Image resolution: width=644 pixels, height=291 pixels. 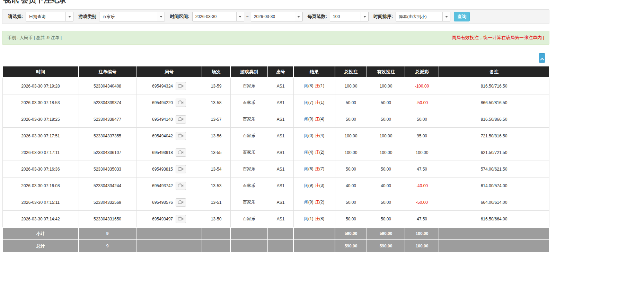 What do you see at coordinates (314, 136) in the screenshot?
I see `result-cell: 闲(0)庄(4)` at bounding box center [314, 136].